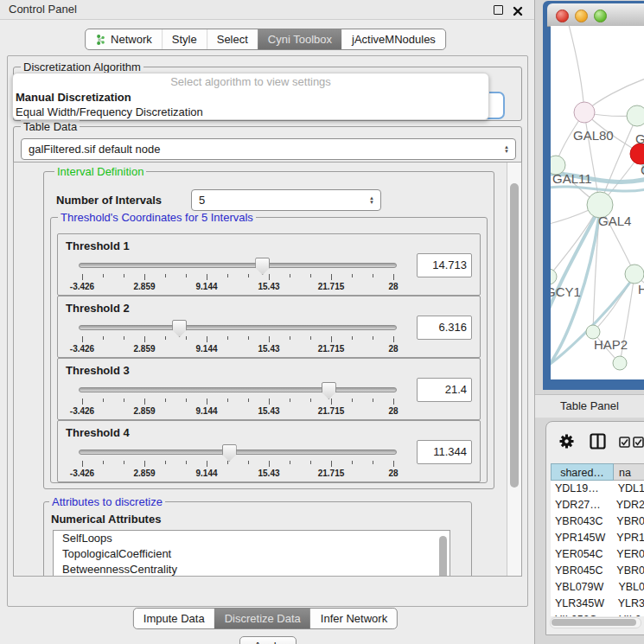 The width and height of the screenshot is (644, 644). I want to click on tab-infer-network: Infer Network, so click(354, 619).